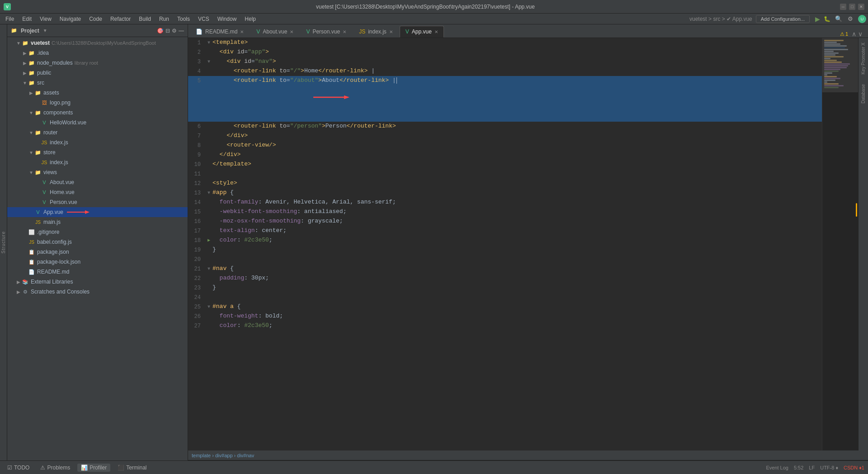 This screenshot has height=474, width=868. Describe the element at coordinates (98, 232) in the screenshot. I see `tree-gitignore: ⬜ .gitignore` at that location.